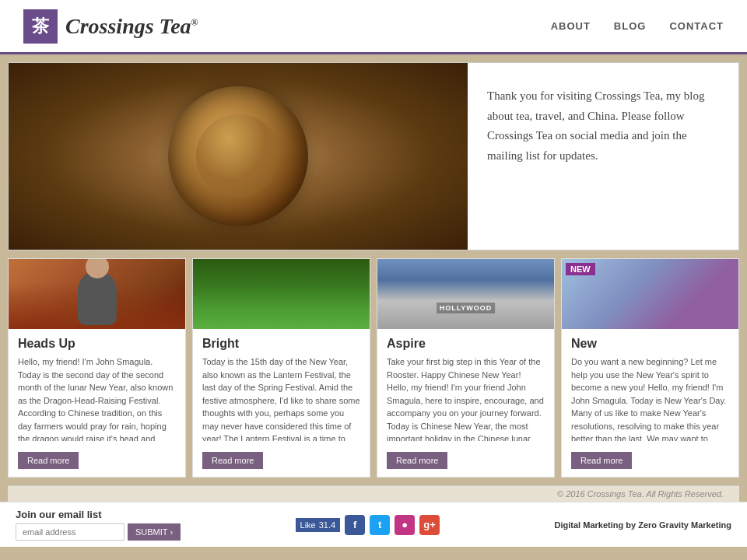 The width and height of the screenshot is (747, 560). I want to click on digital-marketing: Digital Marketing by Zero Gravity Market…, so click(643, 525).